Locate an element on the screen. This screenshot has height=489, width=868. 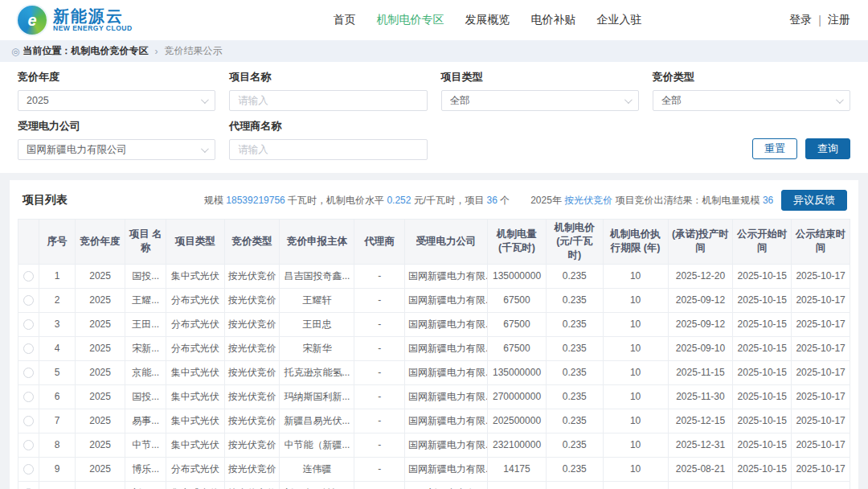
project-name-input: 请输入 is located at coordinates (328, 101).